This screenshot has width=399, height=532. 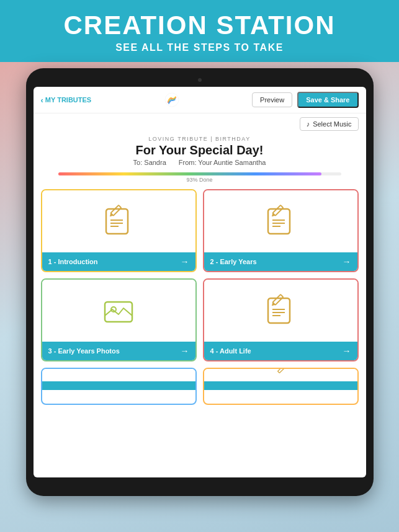 What do you see at coordinates (280, 231) in the screenshot?
I see `step-card-2: 2 - Early Years →` at bounding box center [280, 231].